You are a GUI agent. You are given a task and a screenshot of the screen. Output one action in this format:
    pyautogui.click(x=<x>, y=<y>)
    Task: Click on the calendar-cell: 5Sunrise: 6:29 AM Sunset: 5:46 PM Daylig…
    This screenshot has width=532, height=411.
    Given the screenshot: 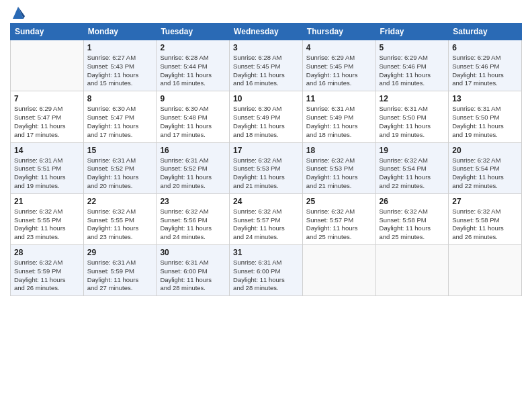 What is the action you would take?
    pyautogui.click(x=412, y=66)
    